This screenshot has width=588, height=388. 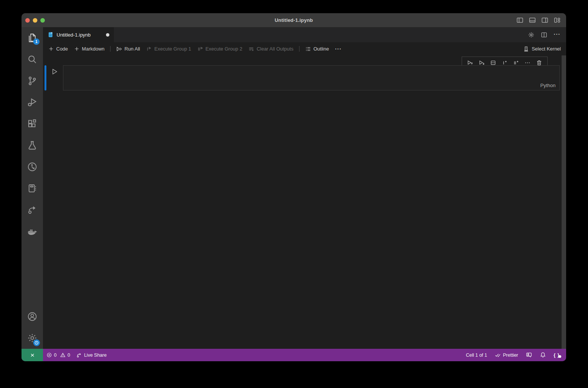 I want to click on debug-icon, so click(x=32, y=103).